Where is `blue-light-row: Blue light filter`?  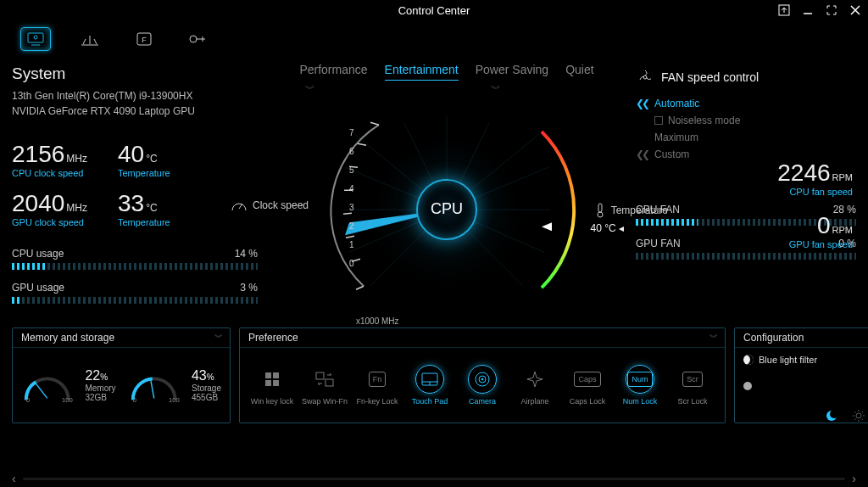
blue-light-row: Blue light filter is located at coordinates (780, 360).